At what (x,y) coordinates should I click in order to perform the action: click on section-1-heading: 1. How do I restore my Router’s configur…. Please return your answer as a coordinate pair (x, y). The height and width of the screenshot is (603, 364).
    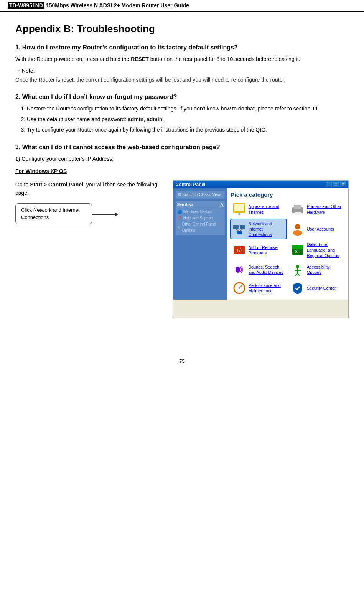
    Looking at the image, I should click on (182, 48).